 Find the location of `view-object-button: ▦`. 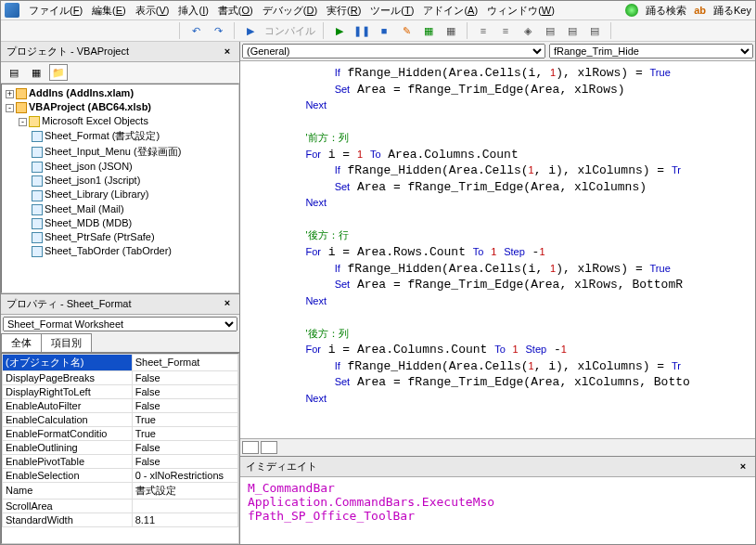

view-object-button: ▦ is located at coordinates (36, 72).